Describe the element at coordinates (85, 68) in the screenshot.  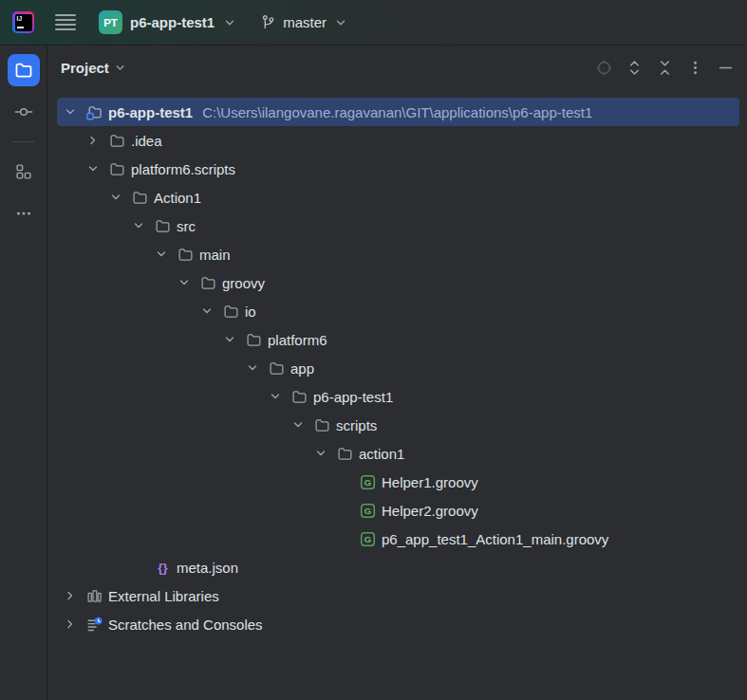
I see `panel-title: Project` at that location.